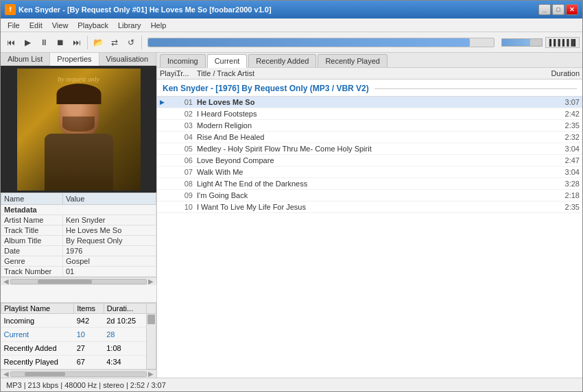  I want to click on playlist-row-current: Current 10 28, so click(79, 334).